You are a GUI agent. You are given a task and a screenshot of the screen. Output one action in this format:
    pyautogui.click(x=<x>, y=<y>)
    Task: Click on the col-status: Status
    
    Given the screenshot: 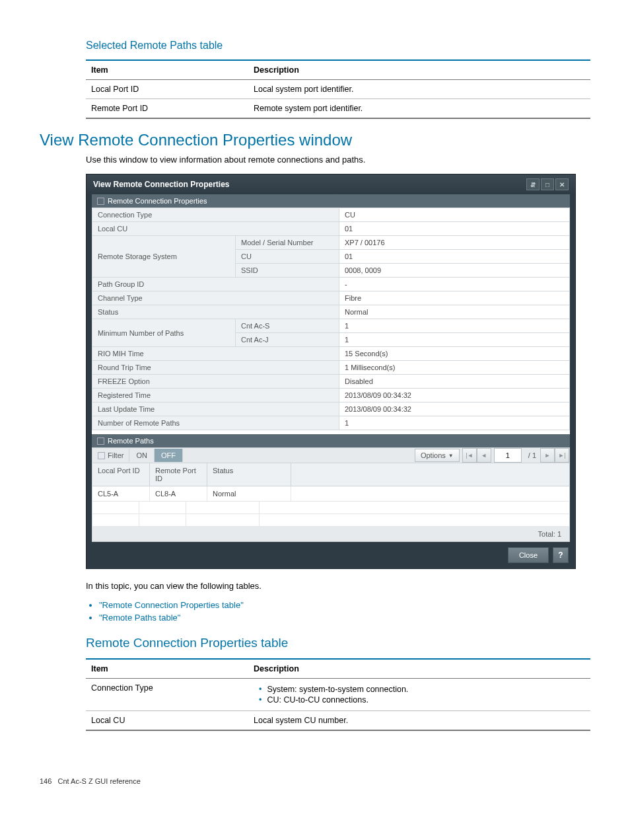 What is the action you would take?
    pyautogui.click(x=250, y=475)
    